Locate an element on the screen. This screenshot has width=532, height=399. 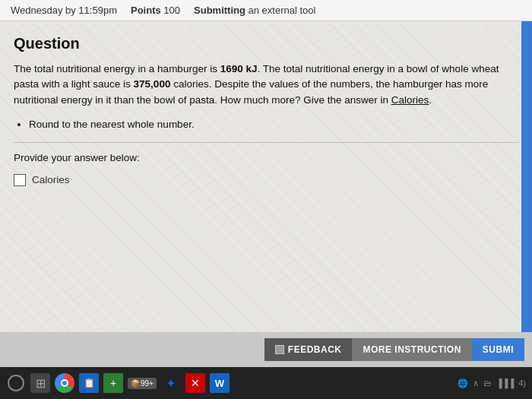
points-label: Points is located at coordinates (146, 11).